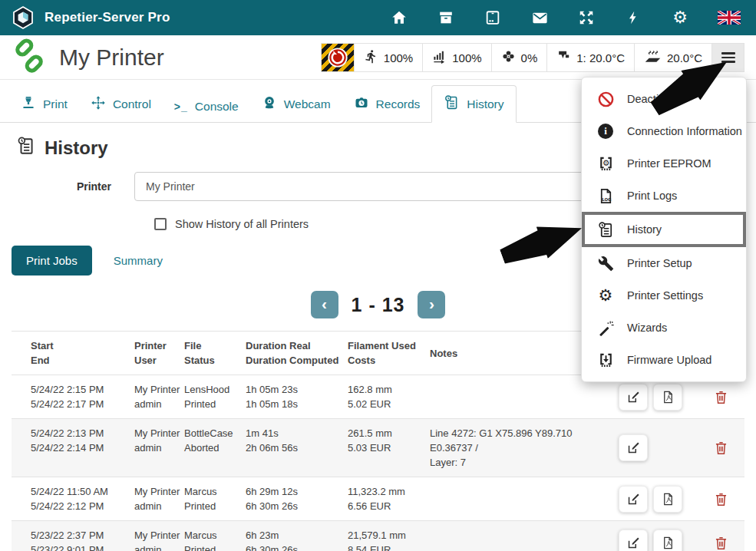  What do you see at coordinates (664, 229) in the screenshot?
I see `menu-item-history: History` at bounding box center [664, 229].